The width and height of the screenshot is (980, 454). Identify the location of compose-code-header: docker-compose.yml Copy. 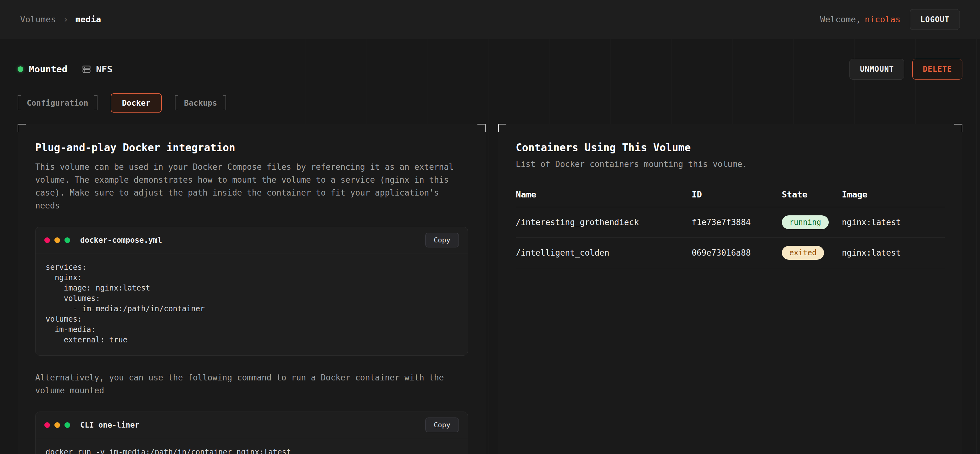
(251, 240).